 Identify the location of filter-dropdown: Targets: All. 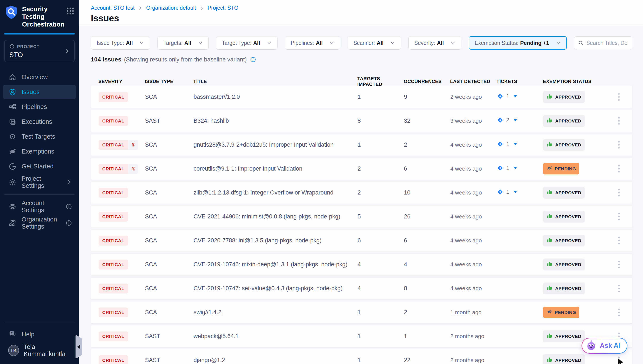
(183, 43).